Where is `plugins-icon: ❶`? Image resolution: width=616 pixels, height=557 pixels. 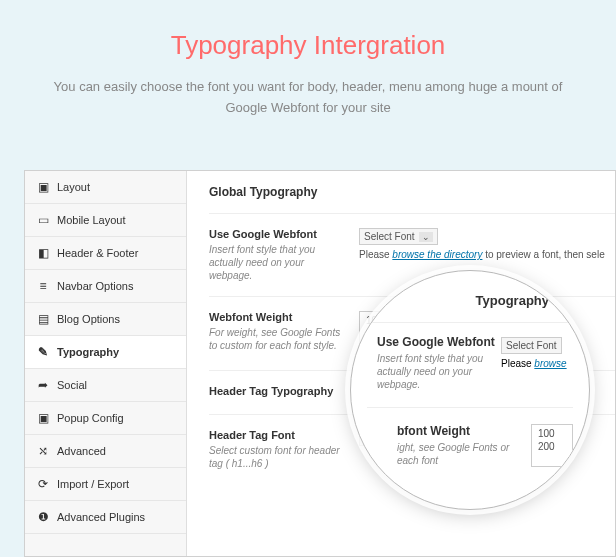 plugins-icon: ❶ is located at coordinates (43, 517).